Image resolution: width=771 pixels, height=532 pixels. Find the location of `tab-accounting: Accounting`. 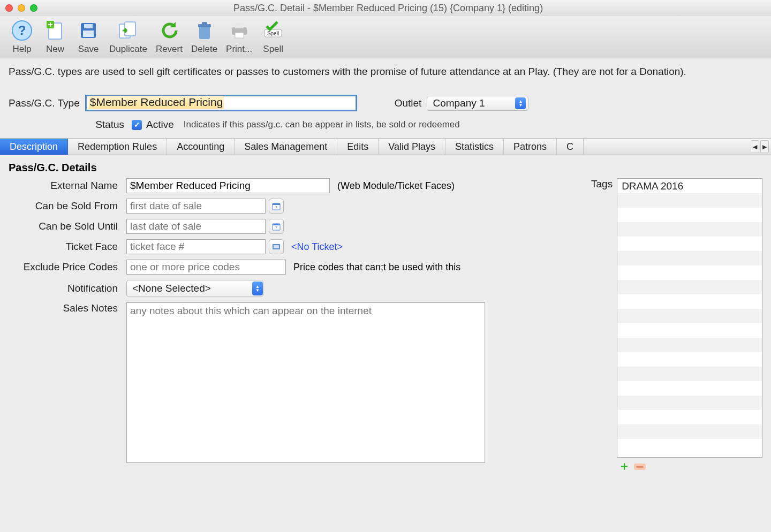

tab-accounting: Accounting is located at coordinates (201, 147).